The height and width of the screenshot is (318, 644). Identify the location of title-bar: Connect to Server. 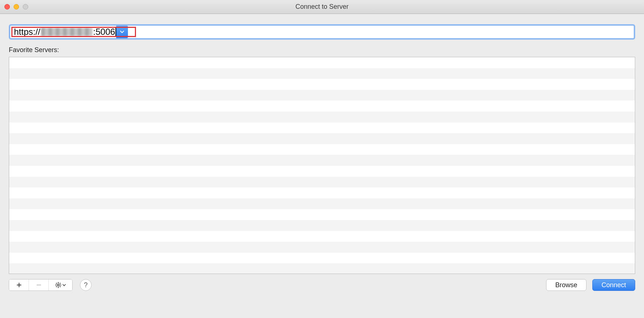
(322, 7).